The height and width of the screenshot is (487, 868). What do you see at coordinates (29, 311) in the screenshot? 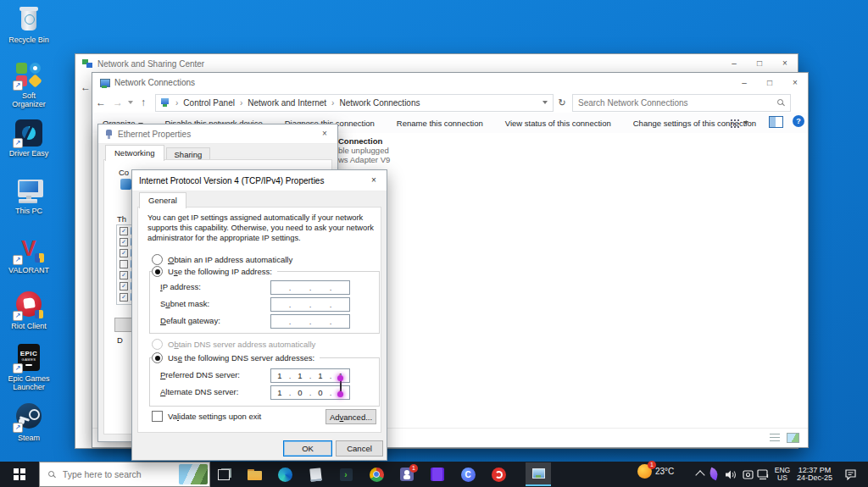
I see `desktop-icon-riot-client: ↗ Riot Client` at bounding box center [29, 311].